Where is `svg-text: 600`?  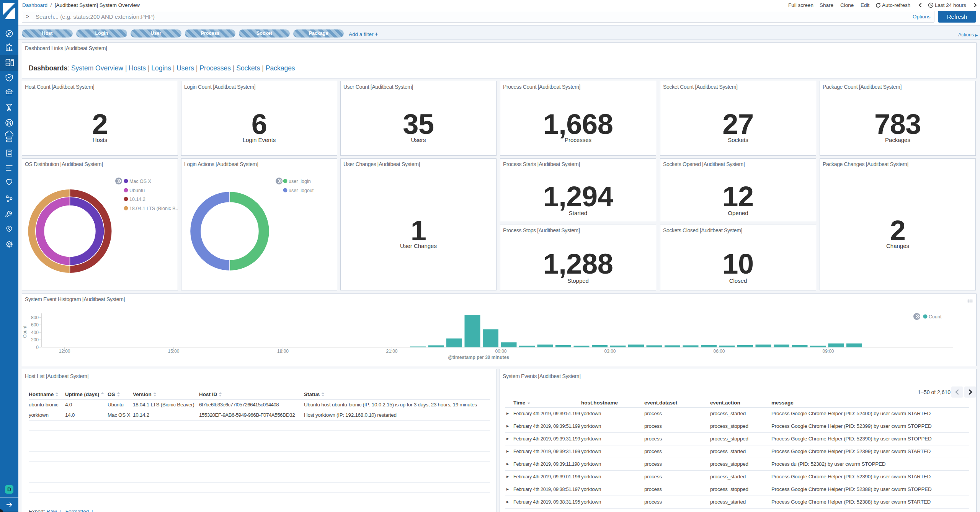
svg-text: 600 is located at coordinates (35, 325).